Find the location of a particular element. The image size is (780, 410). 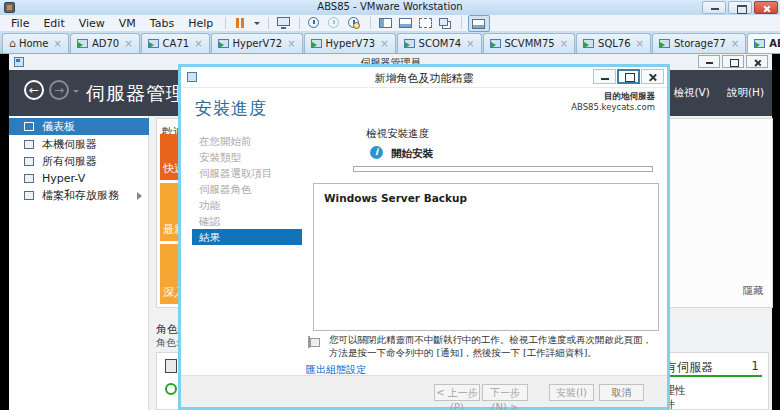

menu-tabs: Tabs is located at coordinates (162, 24).